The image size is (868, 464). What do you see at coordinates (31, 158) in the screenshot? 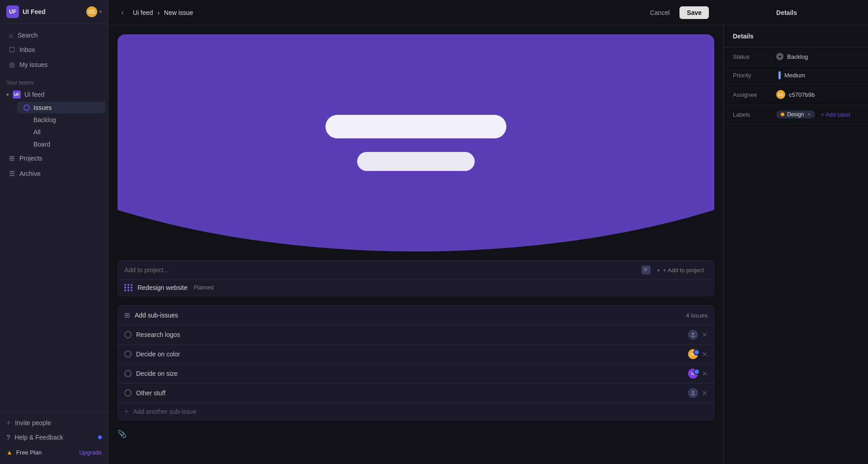
I see `projects-label: Projects` at bounding box center [31, 158].